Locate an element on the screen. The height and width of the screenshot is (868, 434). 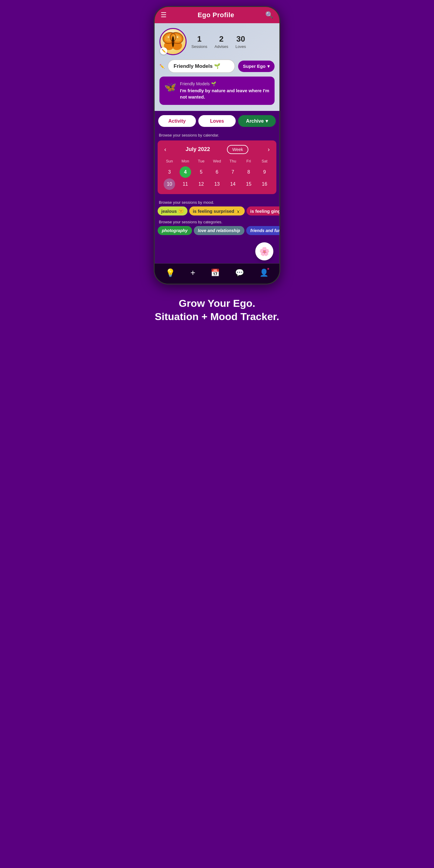
bio-name: Friendly Models 🌱 is located at coordinates (225, 84).